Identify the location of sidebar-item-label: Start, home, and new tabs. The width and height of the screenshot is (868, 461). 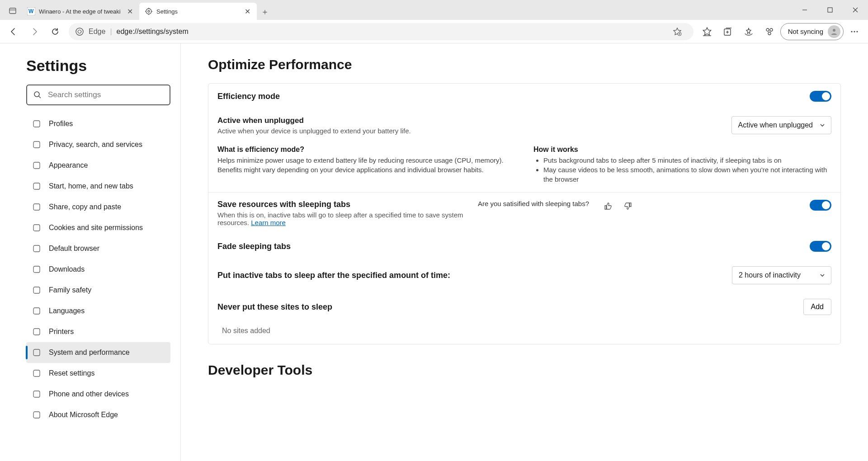
(91, 186).